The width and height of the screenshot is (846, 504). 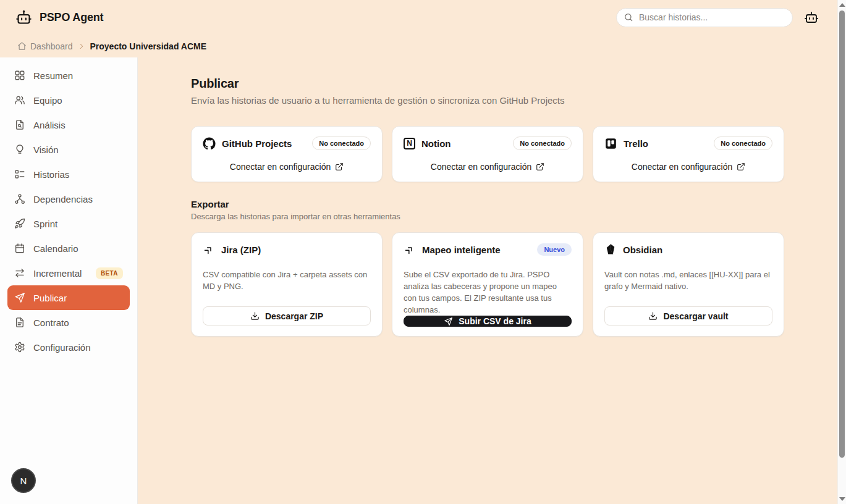 What do you see at coordinates (209, 143) in the screenshot?
I see `github-icon` at bounding box center [209, 143].